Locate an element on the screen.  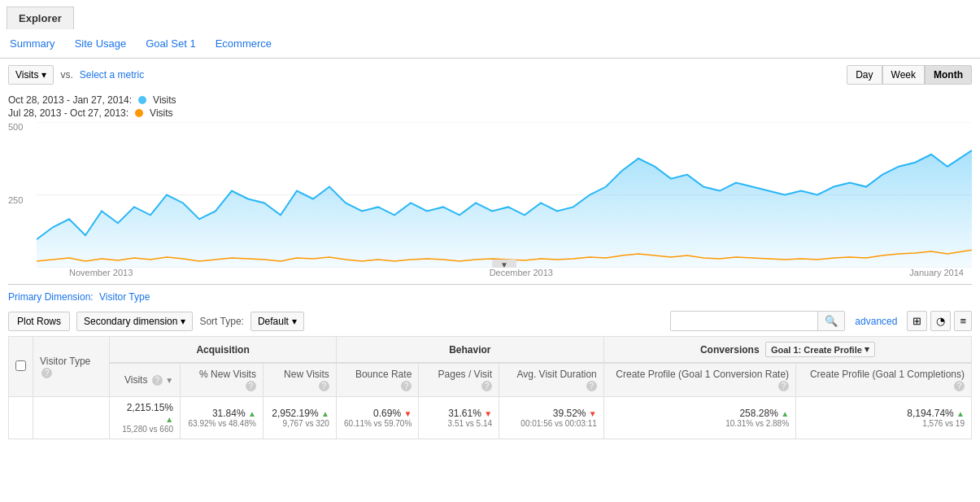
sort-type-label: Sort Type: is located at coordinates (221, 321).